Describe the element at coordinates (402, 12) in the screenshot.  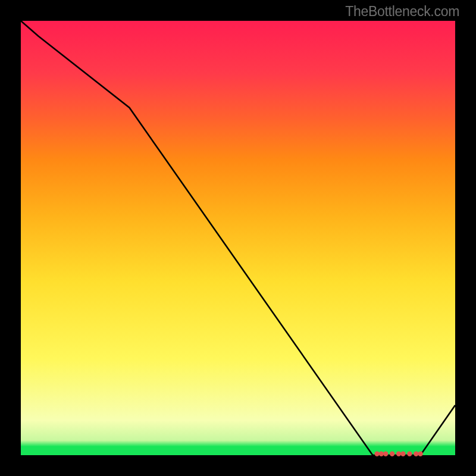
I see `attribution-label: TheBottleneck.com` at that location.